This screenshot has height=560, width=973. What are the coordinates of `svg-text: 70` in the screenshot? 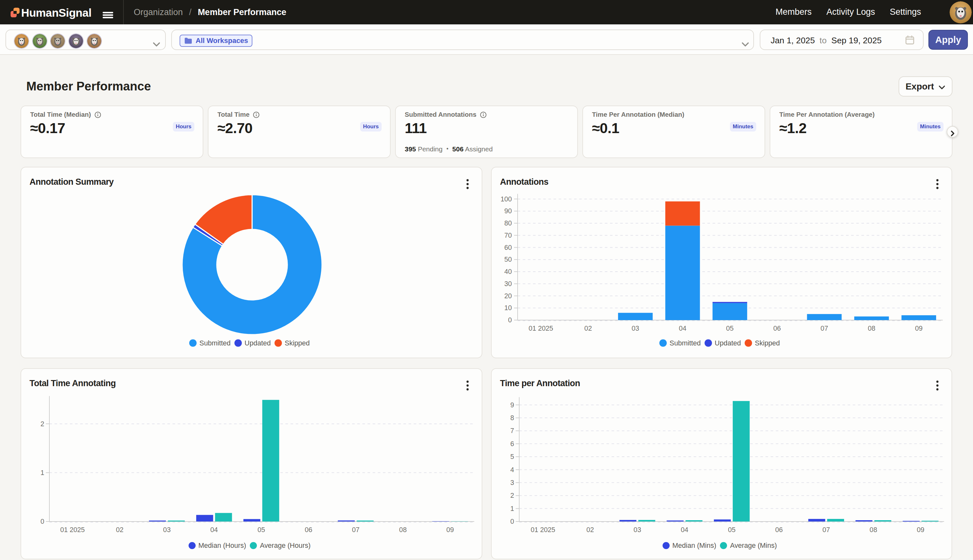 It's located at (508, 235).